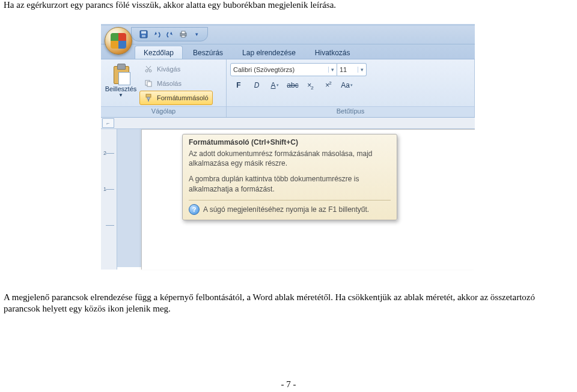 This screenshot has width=577, height=392. What do you see at coordinates (333, 52) in the screenshot?
I see `tab-hivatkozas: Hivatkozás` at bounding box center [333, 52].